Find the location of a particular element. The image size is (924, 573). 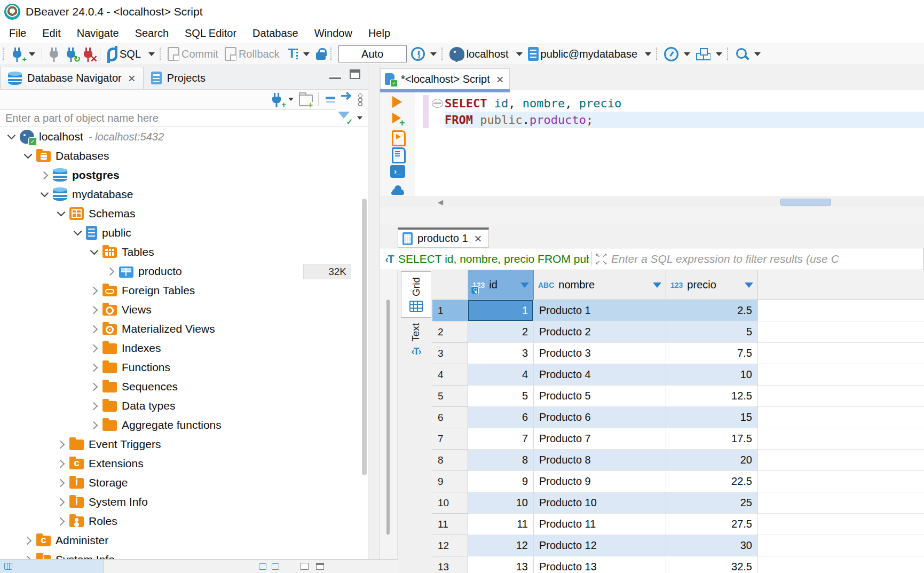

cell-id: 7 is located at coordinates (501, 439).